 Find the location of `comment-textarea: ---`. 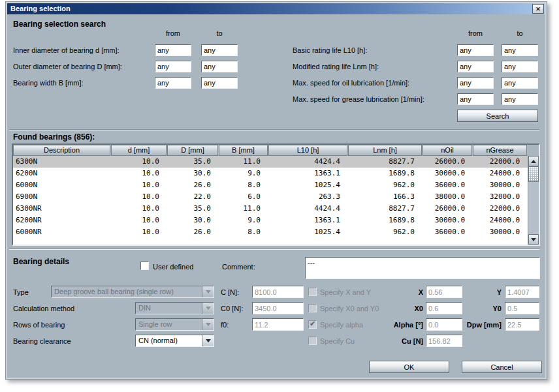

comment-textarea: --- is located at coordinates (423, 268).